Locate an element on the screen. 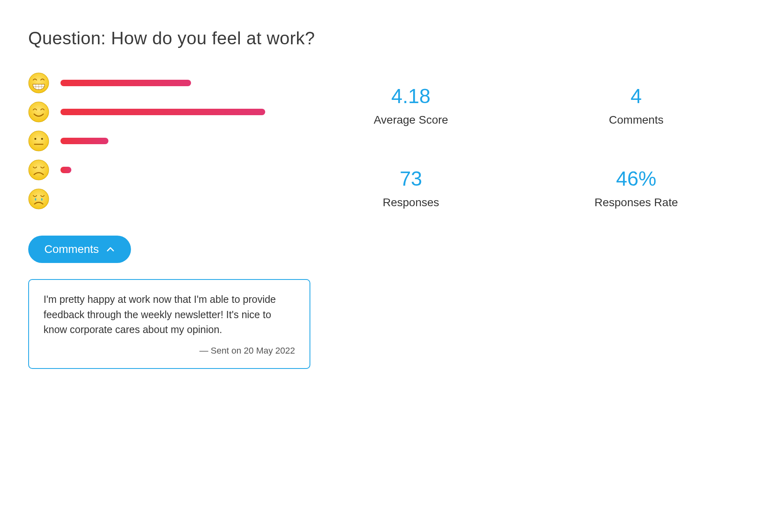 The image size is (769, 532). stat-average-score: 4.18 Average Score is located at coordinates (411, 108).